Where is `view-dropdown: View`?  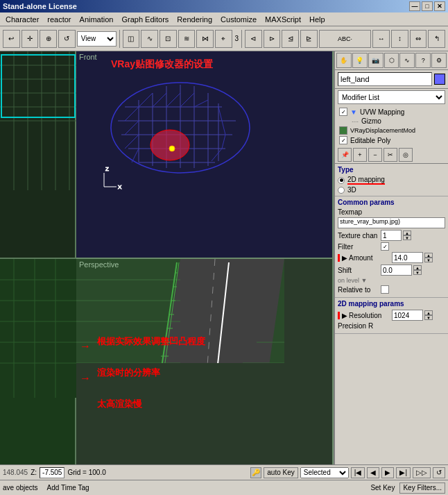
view-dropdown: View is located at coordinates (97, 39).